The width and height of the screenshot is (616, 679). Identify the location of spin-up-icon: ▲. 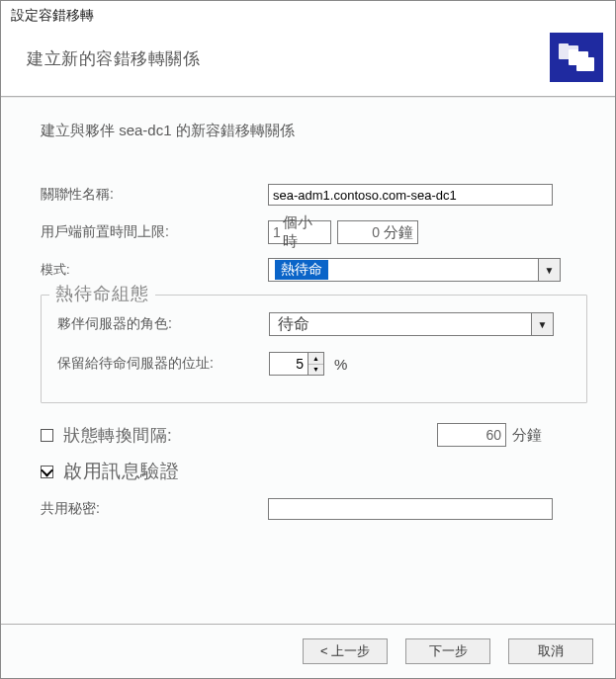
(316, 359).